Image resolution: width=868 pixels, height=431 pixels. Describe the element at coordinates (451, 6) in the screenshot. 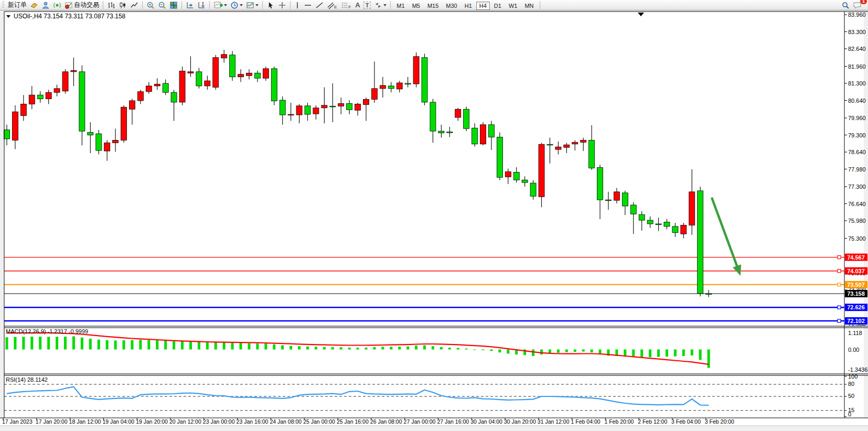

I see `timeframe-button-M30: M30` at that location.